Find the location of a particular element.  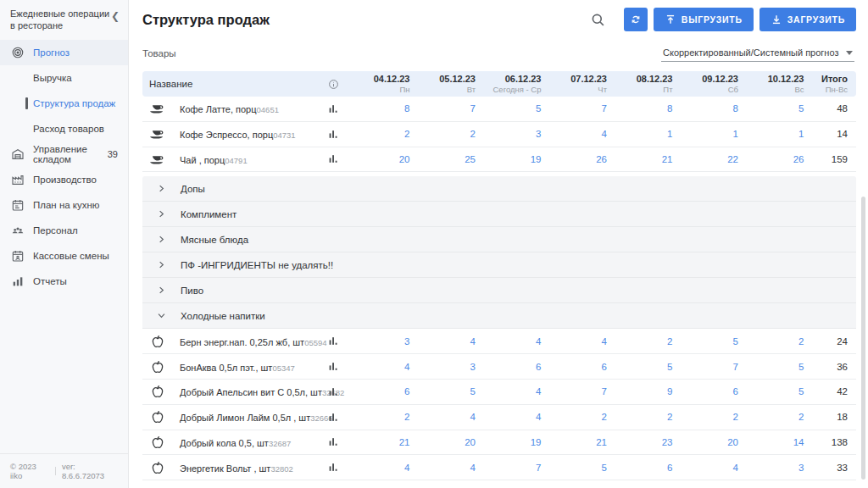

date-column-header: 07.12.23Чт is located at coordinates (575, 85).